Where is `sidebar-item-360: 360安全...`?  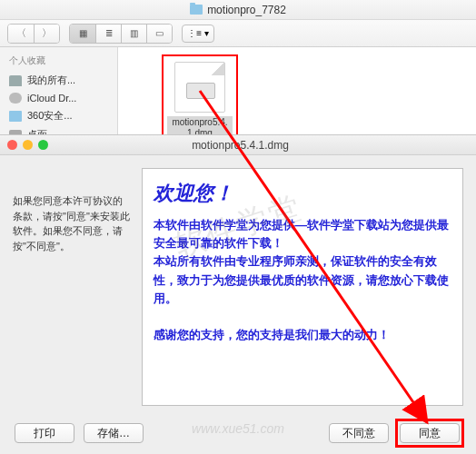
sidebar-item-360: 360安全... is located at coordinates (58, 116).